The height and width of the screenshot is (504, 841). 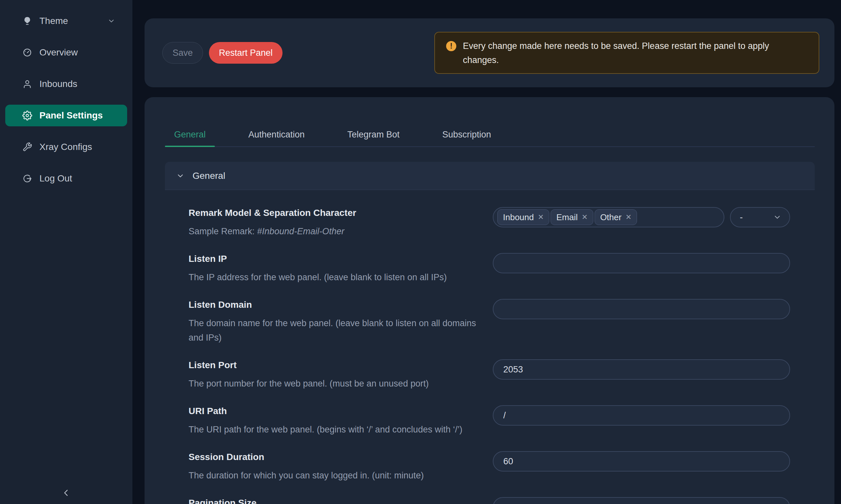 I want to click on row-listen-domain: Listen Domain The domain name for the we…, so click(x=490, y=322).